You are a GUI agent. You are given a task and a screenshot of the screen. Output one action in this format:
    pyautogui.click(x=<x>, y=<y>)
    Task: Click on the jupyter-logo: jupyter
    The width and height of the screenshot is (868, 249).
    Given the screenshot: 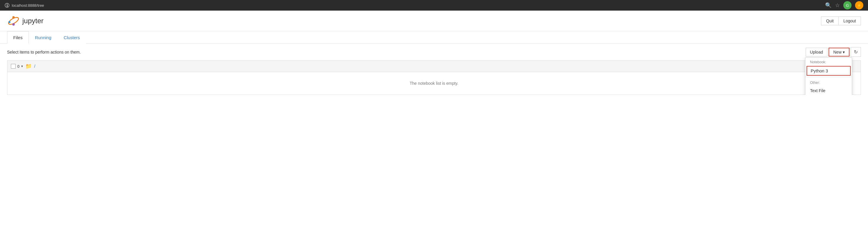 What is the action you would take?
    pyautogui.click(x=25, y=21)
    